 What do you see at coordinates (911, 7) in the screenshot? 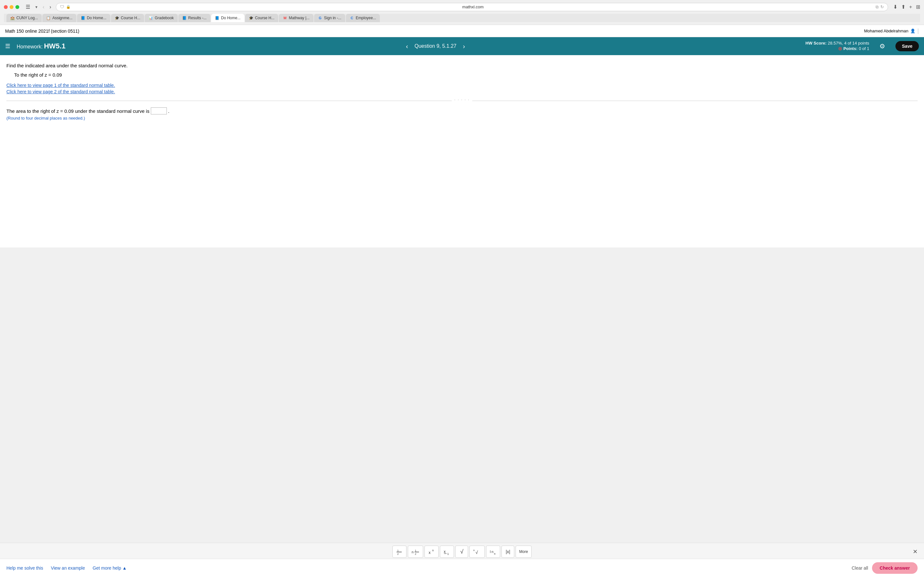
I see `new-tab-icon: +` at bounding box center [911, 7].